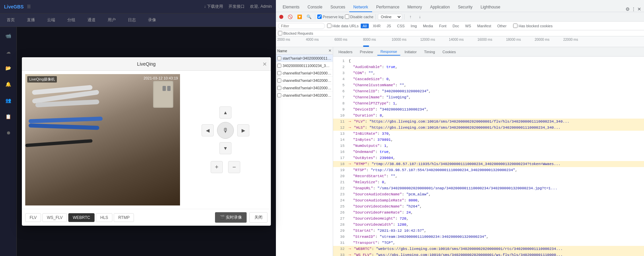 This screenshot has height=256, width=644. What do you see at coordinates (309, 17) in the screenshot?
I see `search-icon-btn: 🔍` at bounding box center [309, 17].